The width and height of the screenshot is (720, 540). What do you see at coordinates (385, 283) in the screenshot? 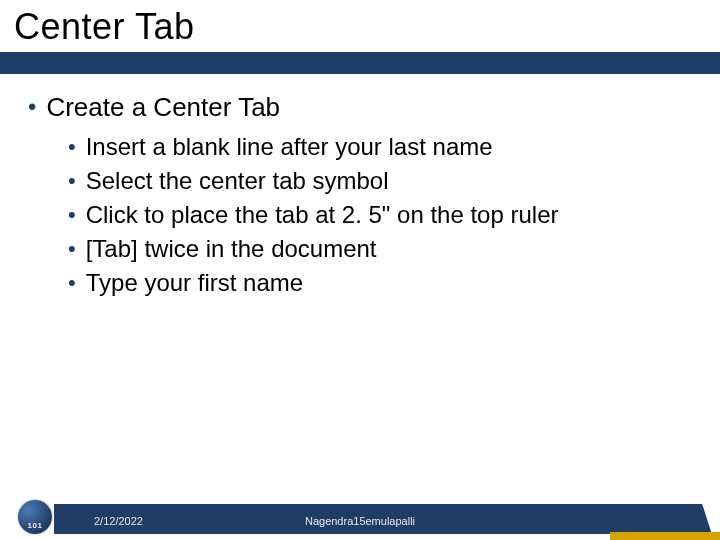
I see `list-item: • Type your first name` at bounding box center [385, 283].